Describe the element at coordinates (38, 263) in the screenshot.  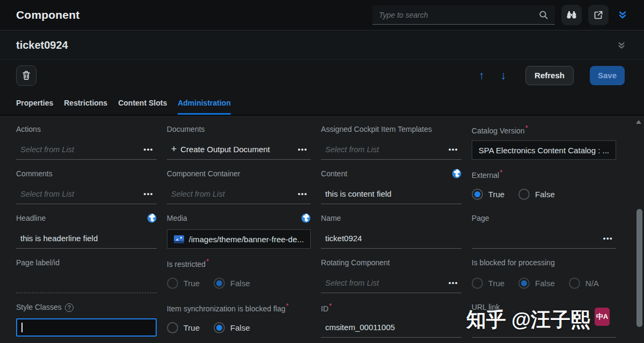
I see `field-label: Page label/id` at that location.